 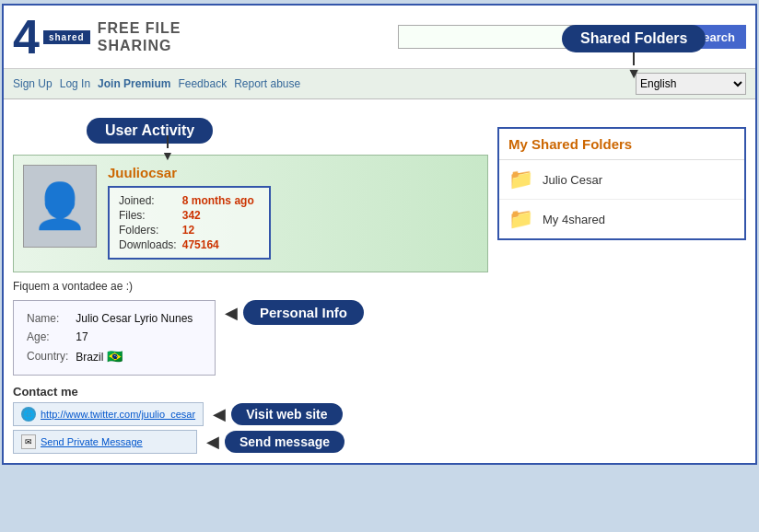 What do you see at coordinates (33, 84) in the screenshot?
I see `nav-signup: Sign Up` at bounding box center [33, 84].